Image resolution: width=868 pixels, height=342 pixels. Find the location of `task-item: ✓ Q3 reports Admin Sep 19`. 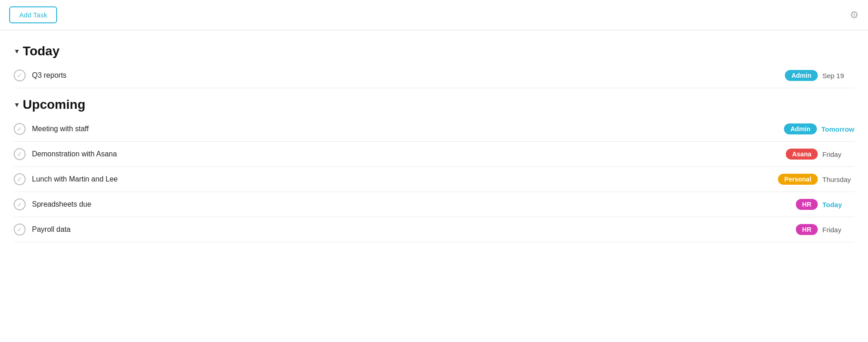

task-item: ✓ Q3 reports Admin Sep 19 is located at coordinates (434, 76).